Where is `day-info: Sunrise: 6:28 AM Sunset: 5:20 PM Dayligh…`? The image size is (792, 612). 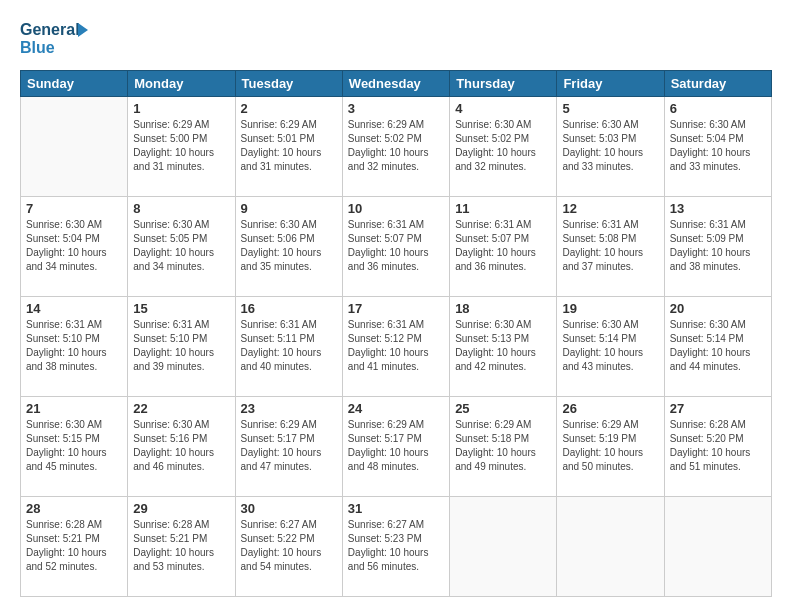 day-info: Sunrise: 6:28 AM Sunset: 5:20 PM Dayligh… is located at coordinates (718, 446).